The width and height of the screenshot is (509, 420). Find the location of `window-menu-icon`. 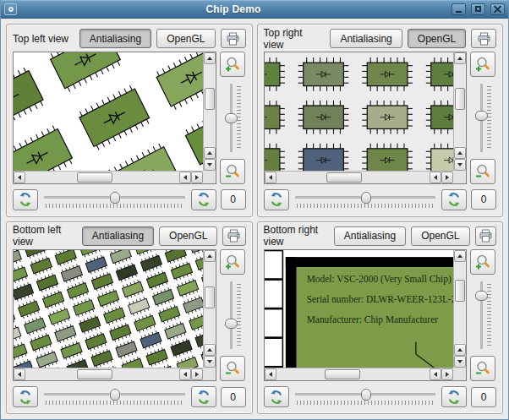

window-menu-icon is located at coordinates (10, 9).